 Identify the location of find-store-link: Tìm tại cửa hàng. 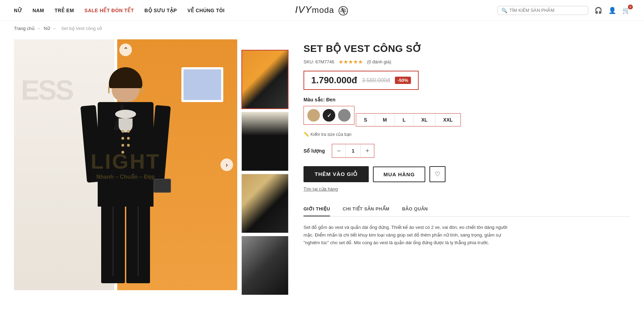
(467, 189).